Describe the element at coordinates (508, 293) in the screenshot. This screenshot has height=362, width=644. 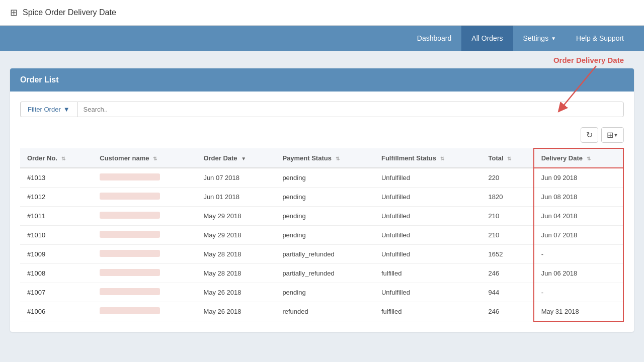
I see `cell-total: 944` at that location.